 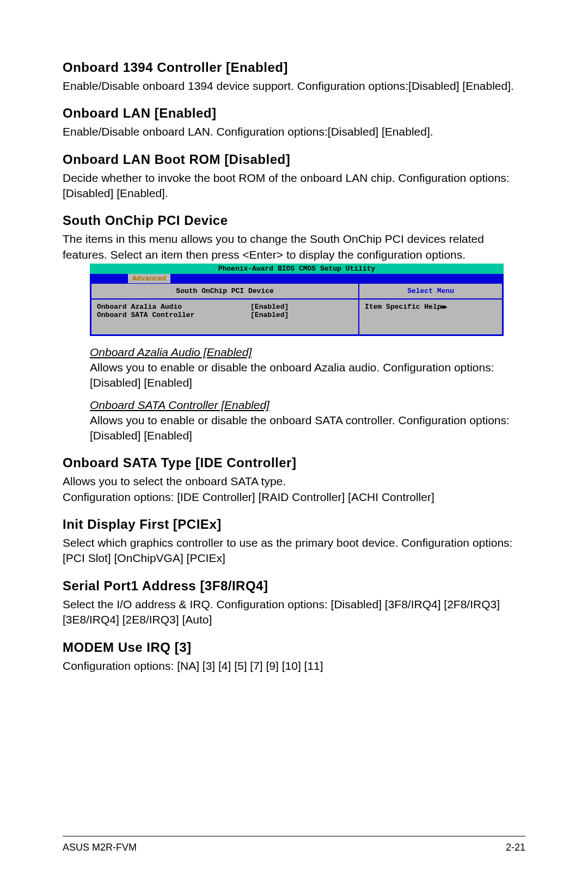 I want to click on body-onboard-1394: Enable/Disable onboard 1394 device suppo…, so click(x=294, y=86).